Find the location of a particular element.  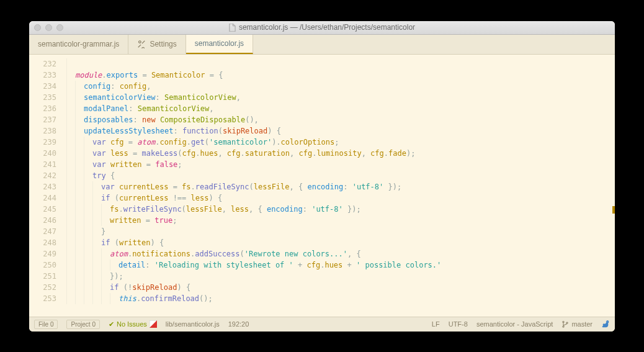

window-title: semanticolor.js — /Users/ethan/Projects/… is located at coordinates (322, 27).